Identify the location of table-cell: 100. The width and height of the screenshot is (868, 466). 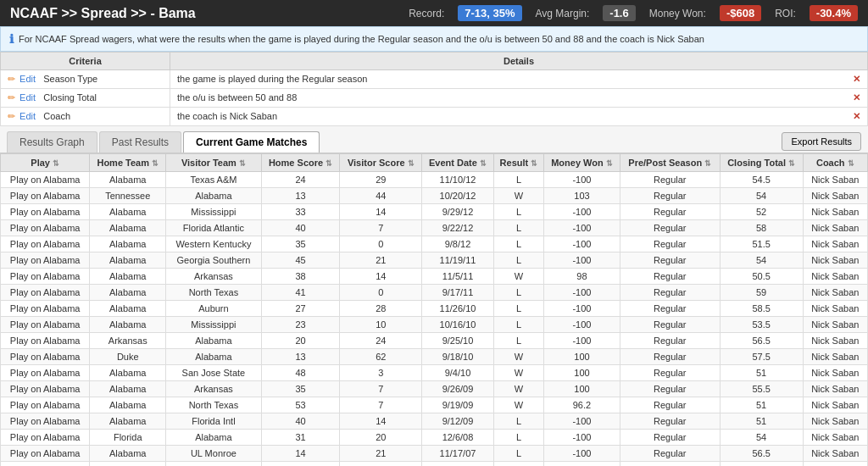
(582, 390).